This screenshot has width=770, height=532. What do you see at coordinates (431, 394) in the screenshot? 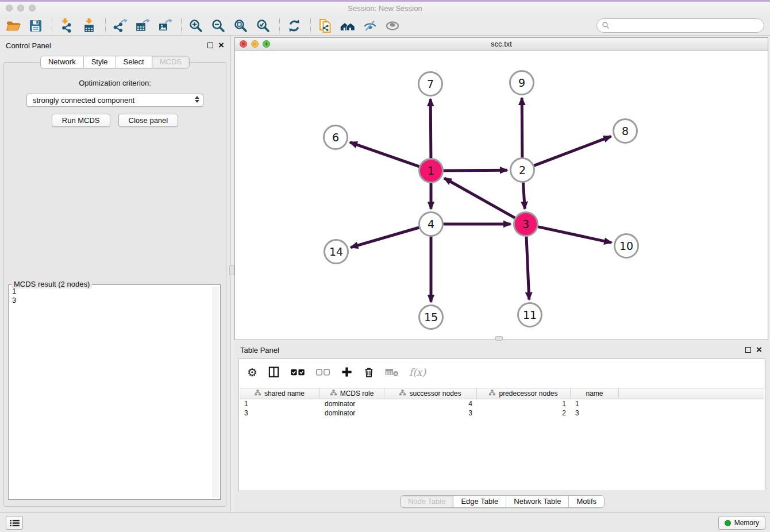
I see `column-header-successor-nodes: successor nodes` at bounding box center [431, 394].